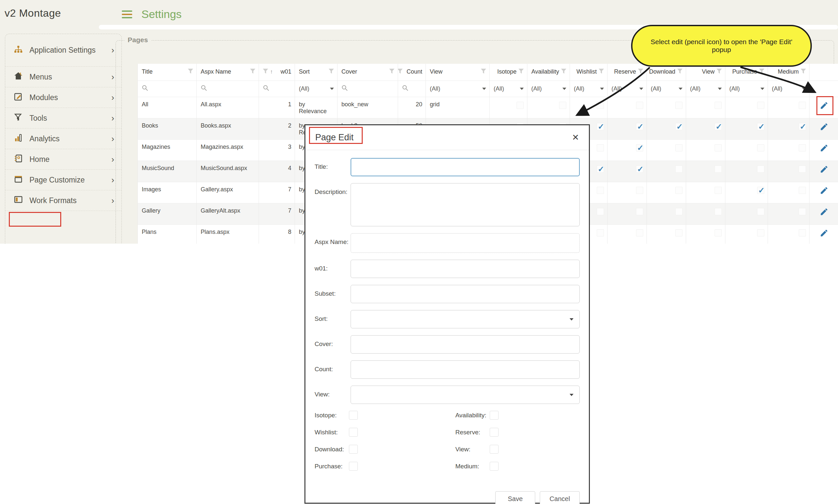 The width and height of the screenshot is (838, 504). What do you see at coordinates (368, 72) in the screenshot?
I see `column-header-cover: Cover` at bounding box center [368, 72].